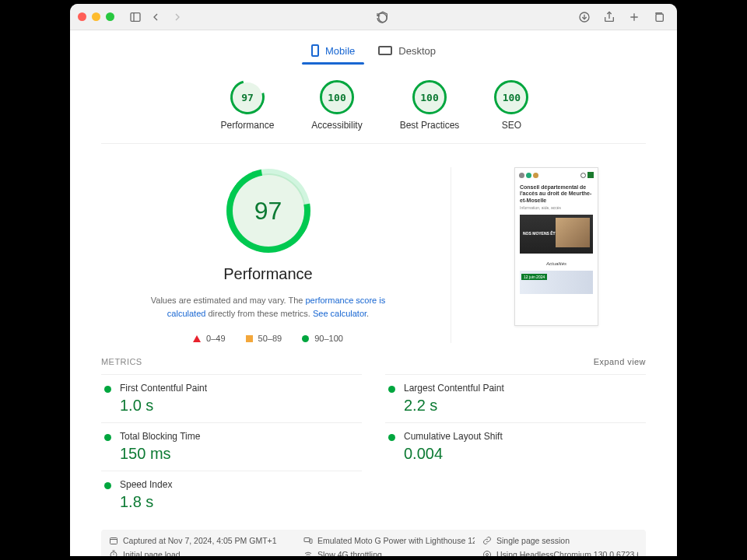 The image size is (747, 560). What do you see at coordinates (389, 553) in the screenshot?
I see `info-throttling: Slow 4G throttling` at bounding box center [389, 553].